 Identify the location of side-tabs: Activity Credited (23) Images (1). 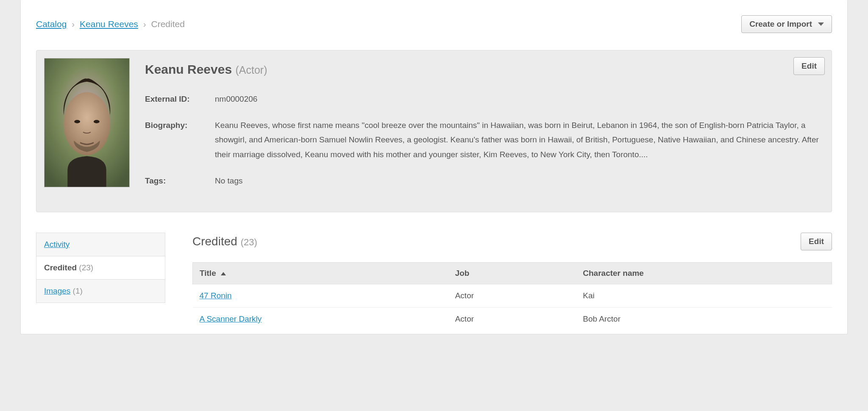
(101, 281).